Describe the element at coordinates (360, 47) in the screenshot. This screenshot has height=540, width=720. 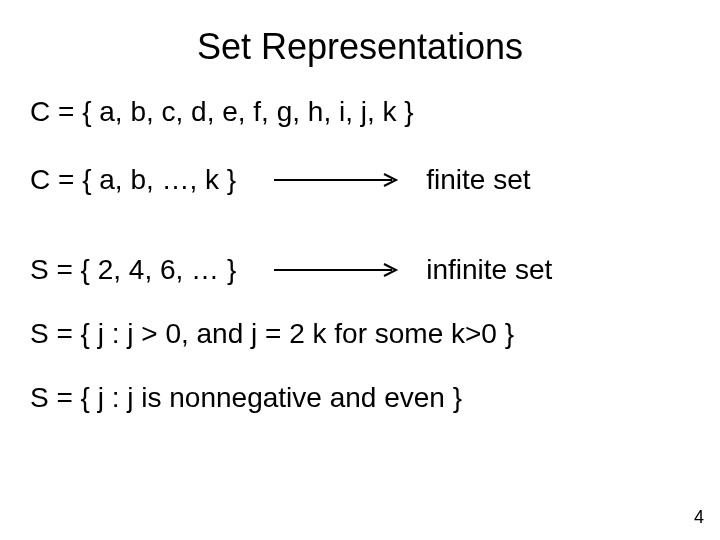
I see `slide-title: Set Representations` at that location.